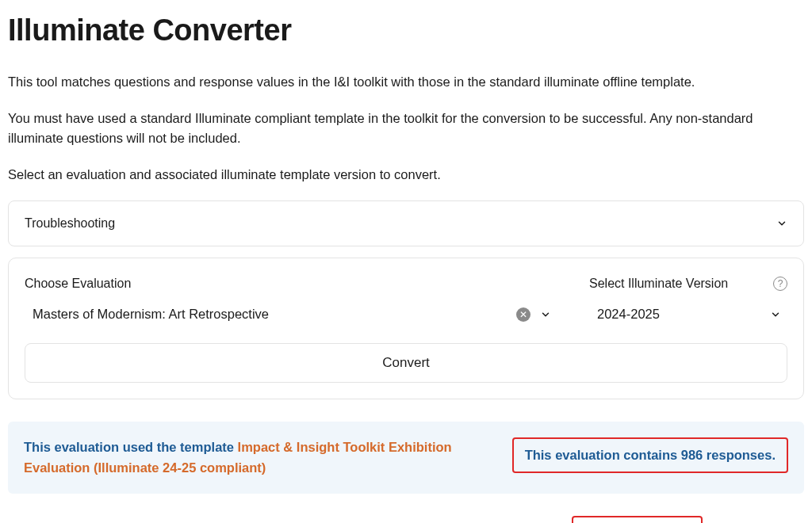  Describe the element at coordinates (70, 223) in the screenshot. I see `accordion-label: Troubleshooting` at that location.